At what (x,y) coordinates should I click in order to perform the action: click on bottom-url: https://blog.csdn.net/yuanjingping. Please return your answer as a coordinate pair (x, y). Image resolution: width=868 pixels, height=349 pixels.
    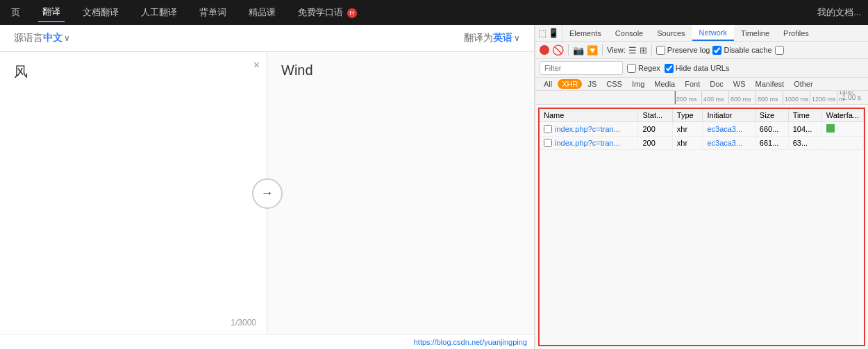
    Looking at the image, I should click on (267, 341).